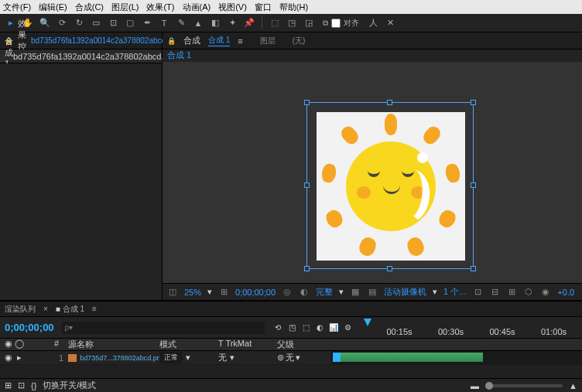 This screenshot has height=392, width=582. Describe the element at coordinates (292, 23) in the screenshot. I see `world-axis-icon: ◳` at that location.